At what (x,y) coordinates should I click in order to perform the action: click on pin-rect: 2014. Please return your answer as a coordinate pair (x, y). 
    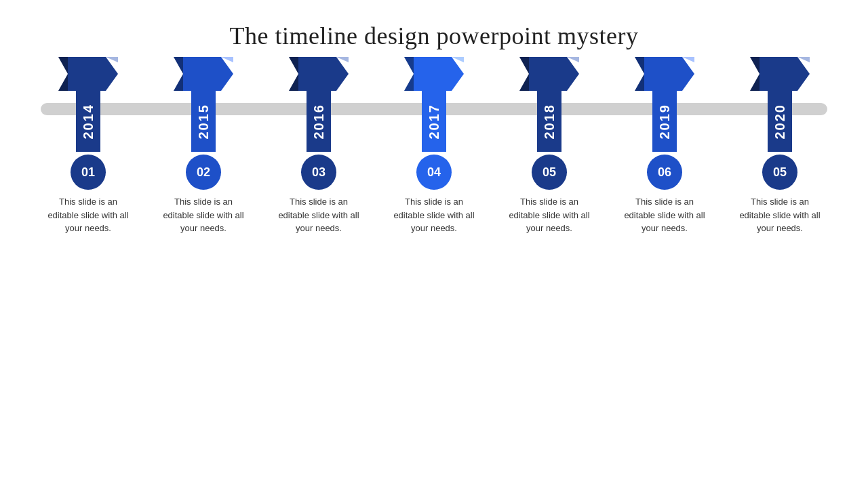
    Looking at the image, I should click on (88, 121).